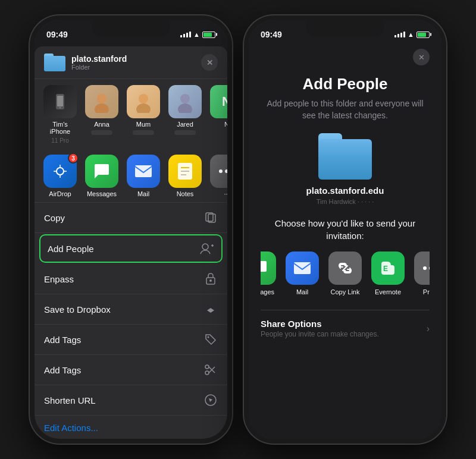 The width and height of the screenshot is (476, 459). What do you see at coordinates (143, 124) in the screenshot?
I see `contact-name: Mum` at bounding box center [143, 124].